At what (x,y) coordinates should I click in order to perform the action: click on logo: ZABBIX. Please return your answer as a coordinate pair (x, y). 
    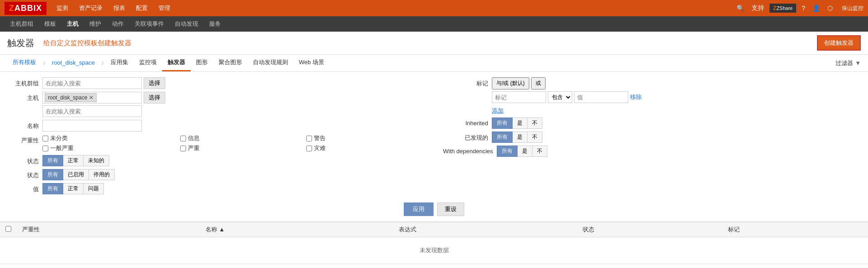
    Looking at the image, I should click on (25, 8).